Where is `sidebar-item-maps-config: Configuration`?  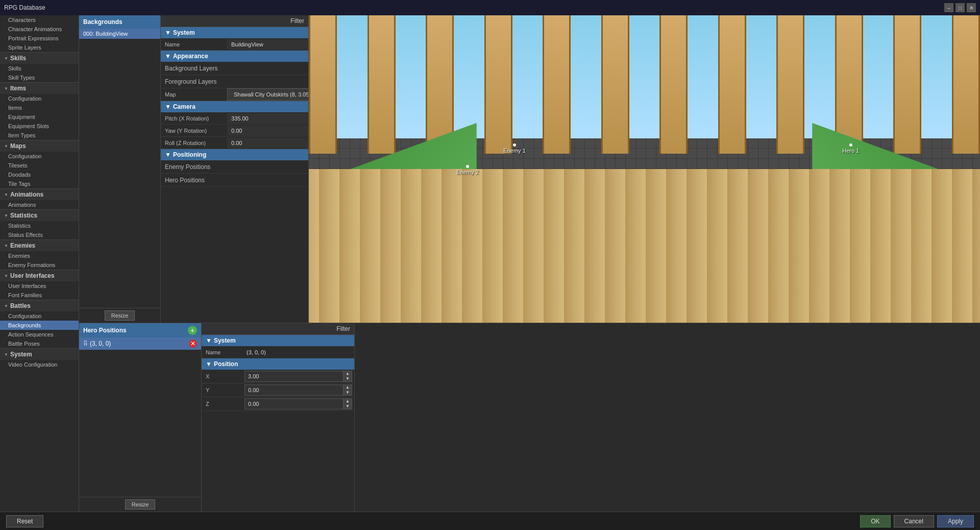 sidebar-item-maps-config: Configuration is located at coordinates (39, 156).